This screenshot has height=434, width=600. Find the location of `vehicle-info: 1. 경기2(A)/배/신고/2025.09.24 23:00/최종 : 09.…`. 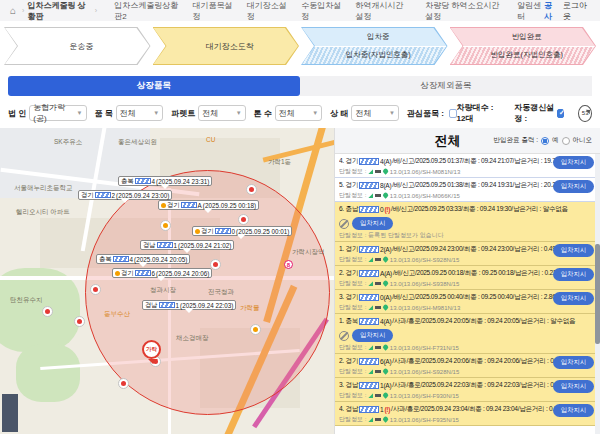

vehicle-info: 1. 경기2(A)/배/신고/2025.09.24 23:00/최종 : 09.… is located at coordinates (464, 250).